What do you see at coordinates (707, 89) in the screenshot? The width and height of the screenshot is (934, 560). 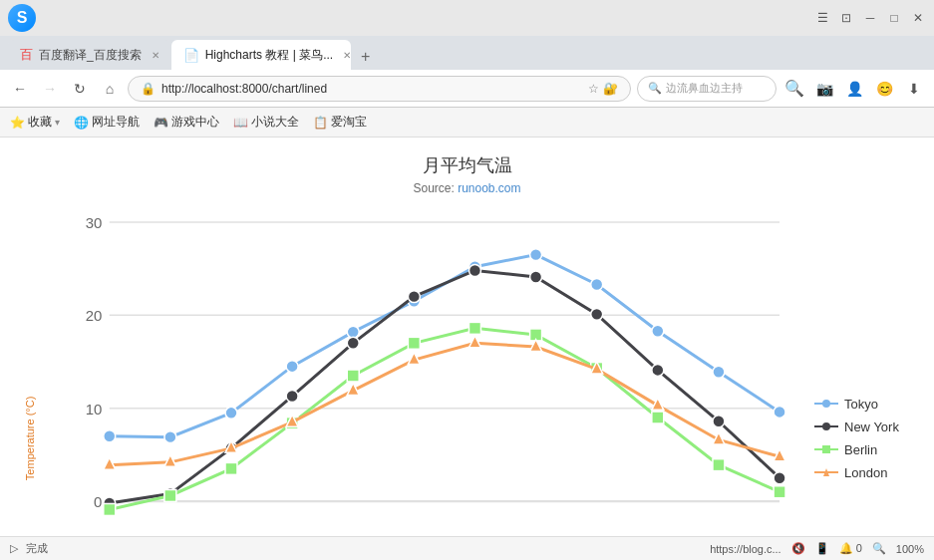 I see `search-box: 🔍 边流鼻血边主持` at bounding box center [707, 89].